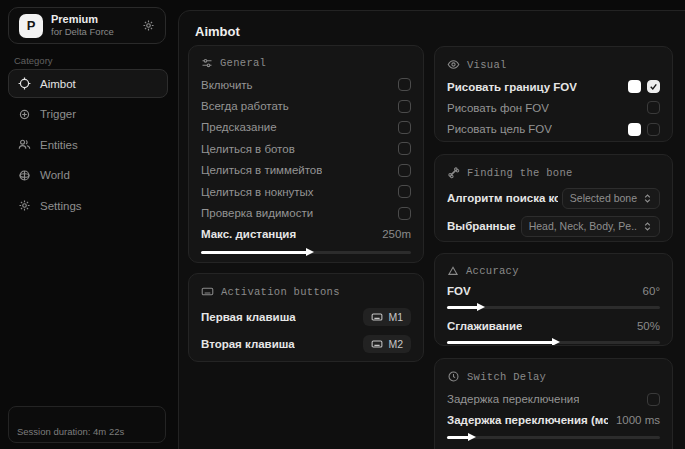 Image resolution: width=685 pixels, height=449 pixels. I want to click on visual-card: Visual Рисовать границу FOV Рисовать фон…, so click(554, 94).